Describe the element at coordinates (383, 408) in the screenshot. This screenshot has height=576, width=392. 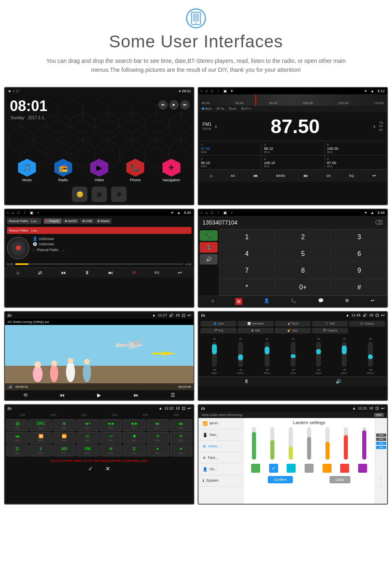
I see `settings-back-icon: ↩` at that location.